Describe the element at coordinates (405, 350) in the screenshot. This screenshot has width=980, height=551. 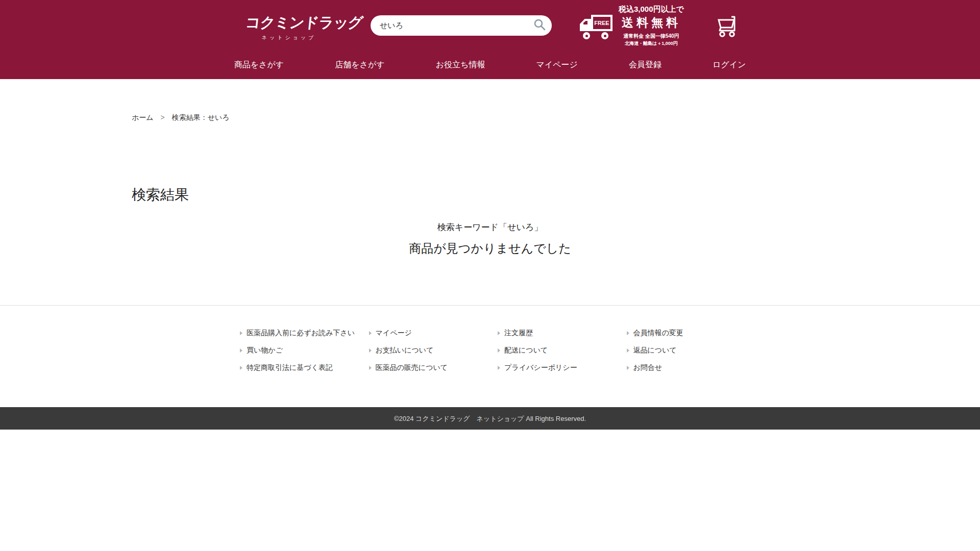
I see `footer-link-label: お支払いについて` at that location.